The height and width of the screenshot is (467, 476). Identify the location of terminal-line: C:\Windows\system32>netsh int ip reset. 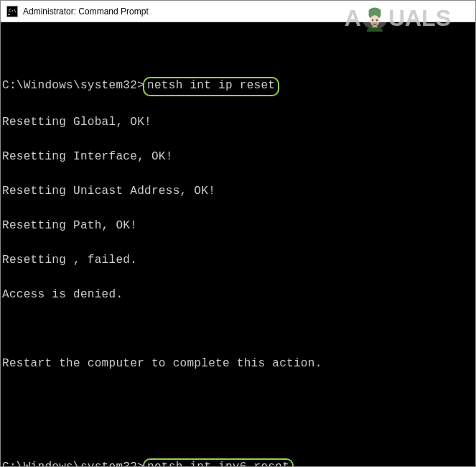
(238, 86).